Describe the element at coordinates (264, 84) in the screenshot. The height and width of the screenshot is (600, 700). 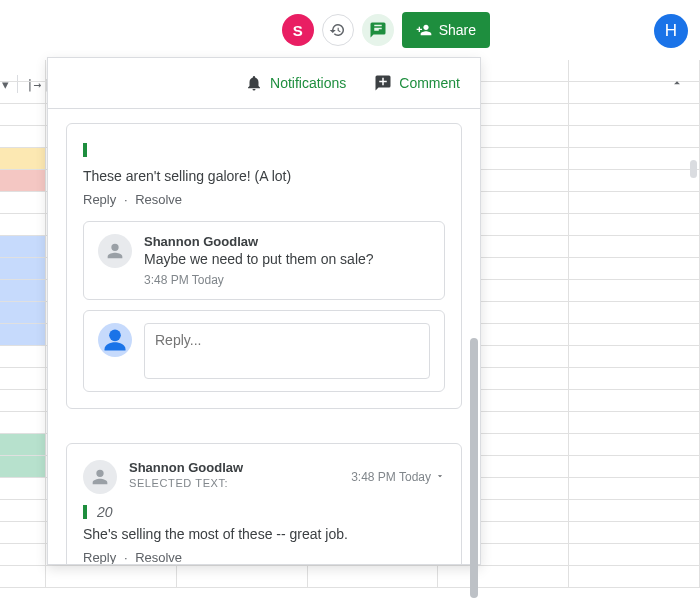
I see `comments-panel-header: Notifications Comment` at that location.